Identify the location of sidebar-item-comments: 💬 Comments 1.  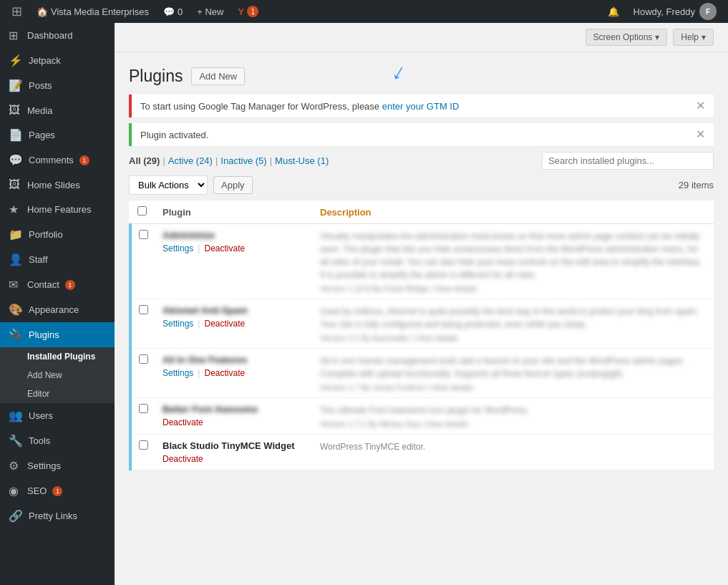
(57, 160).